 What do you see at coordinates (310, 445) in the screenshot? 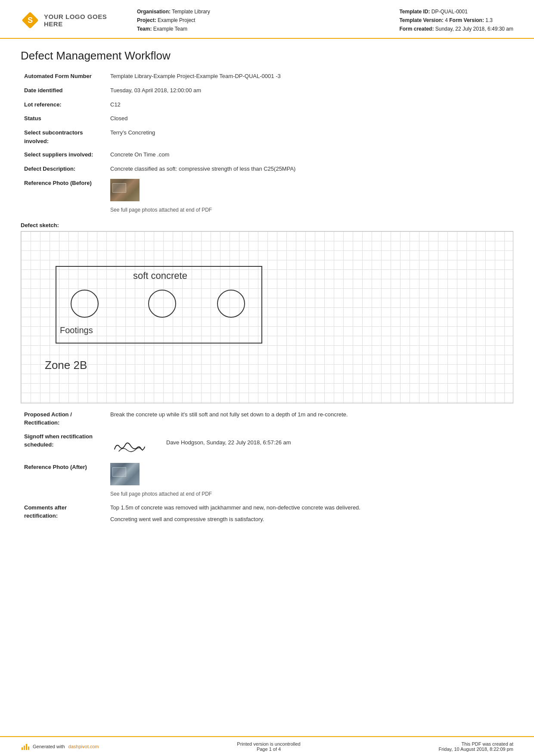
I see `value-signoff: Dave Hodgson, Sunday, 22 July 2018, 6:57…` at bounding box center [310, 445].